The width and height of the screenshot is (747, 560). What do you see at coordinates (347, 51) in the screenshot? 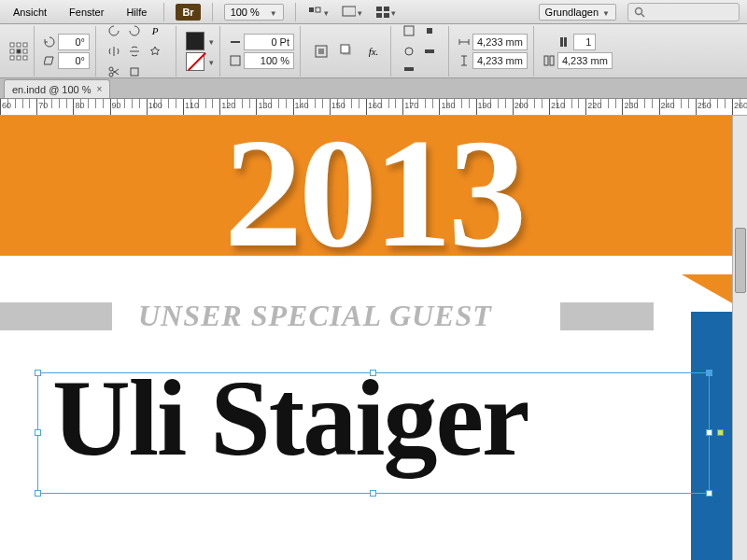
I see `drop-shadow-button` at bounding box center [347, 51].